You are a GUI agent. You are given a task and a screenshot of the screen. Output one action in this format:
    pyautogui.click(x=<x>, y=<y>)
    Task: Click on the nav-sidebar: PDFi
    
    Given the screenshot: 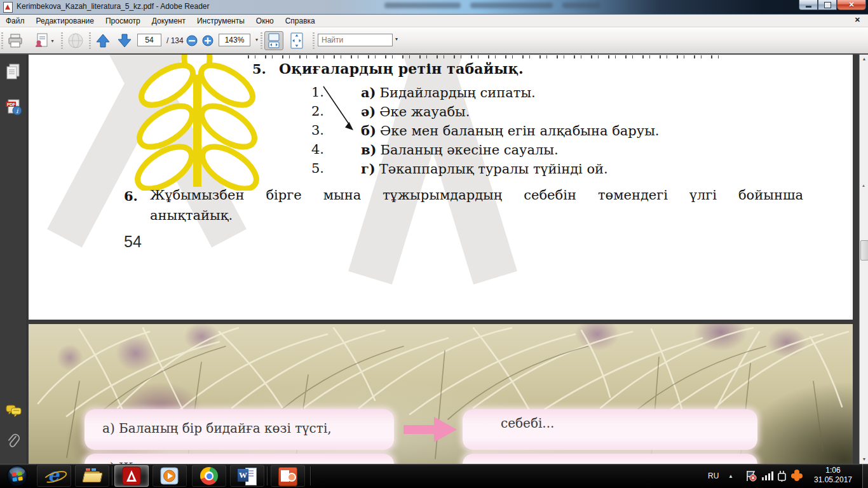 What is the action you would take?
    pyautogui.click(x=14, y=259)
    